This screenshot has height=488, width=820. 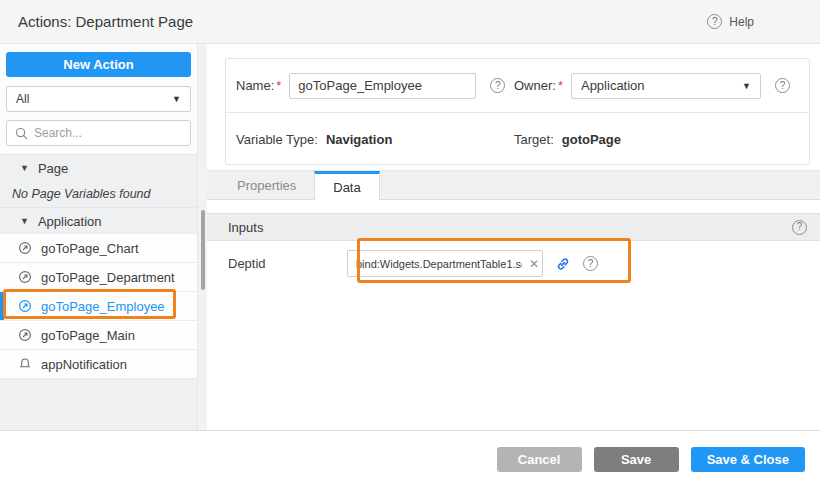 What do you see at coordinates (98, 306) in the screenshot?
I see `sidebar-item-gotopage-employee: goToPage_Employee` at bounding box center [98, 306].